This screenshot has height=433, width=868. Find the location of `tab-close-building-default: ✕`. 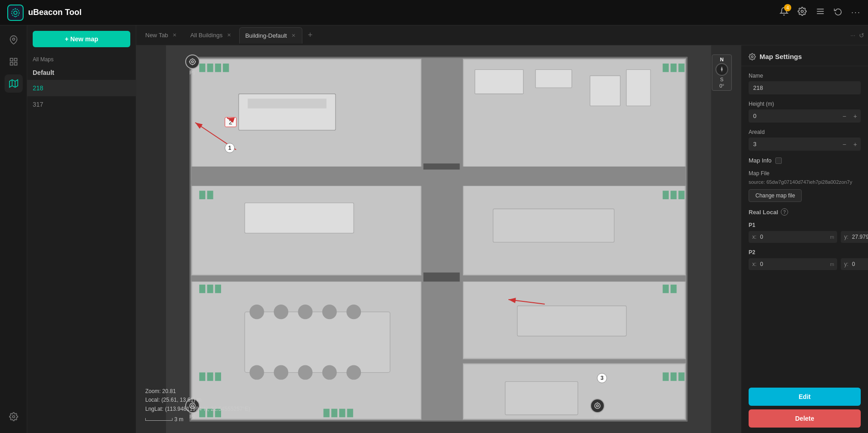

tab-close-building-default: ✕ is located at coordinates (293, 35).